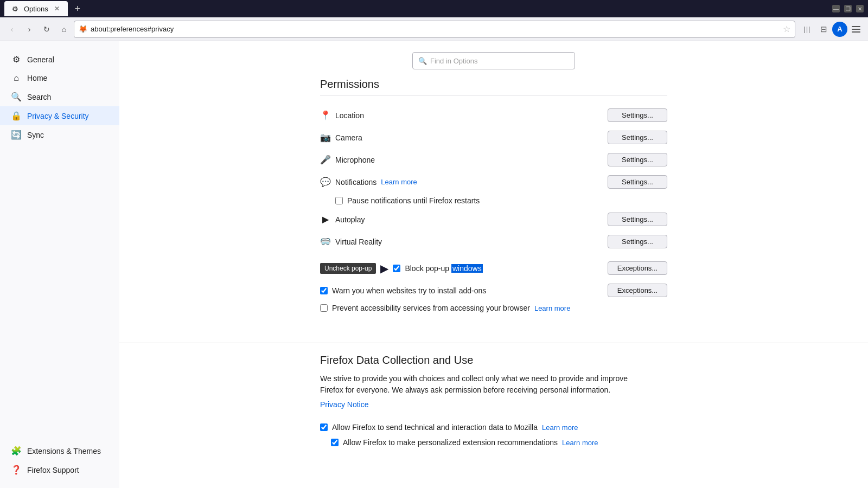  I want to click on vr-text: Virtual Reality, so click(359, 242).